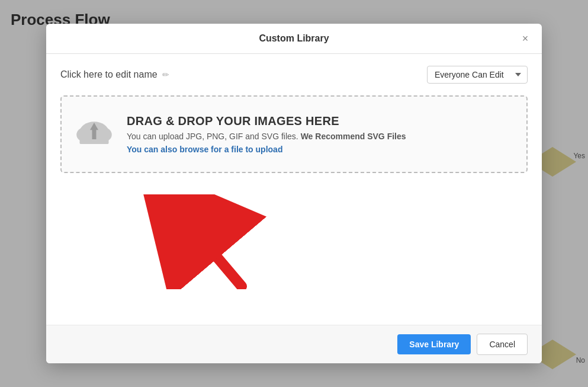  Describe the element at coordinates (115, 75) in the screenshot. I see `library-name-edit: Click here to edit name ✏` at that location.